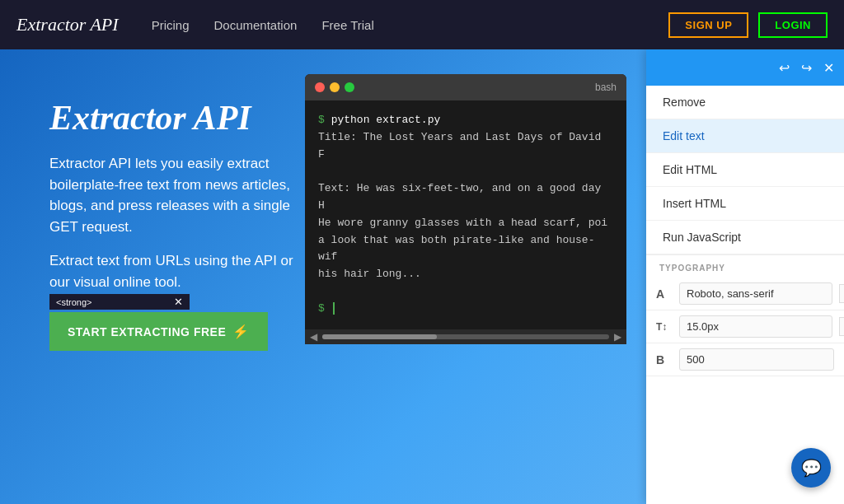 This screenshot has width=844, height=504. I want to click on chat-fab: 💬, so click(811, 468).